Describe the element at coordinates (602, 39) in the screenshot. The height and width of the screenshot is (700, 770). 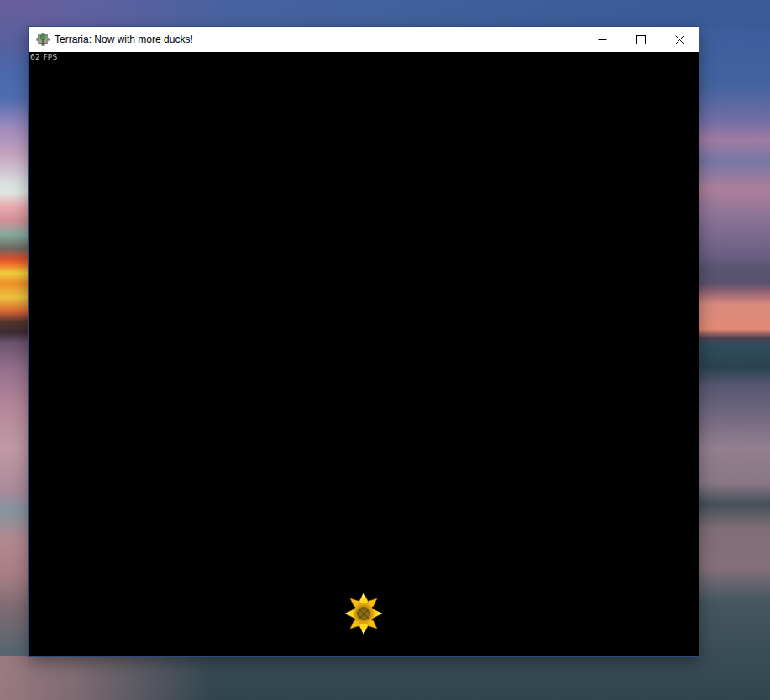
I see `minimize-button` at that location.